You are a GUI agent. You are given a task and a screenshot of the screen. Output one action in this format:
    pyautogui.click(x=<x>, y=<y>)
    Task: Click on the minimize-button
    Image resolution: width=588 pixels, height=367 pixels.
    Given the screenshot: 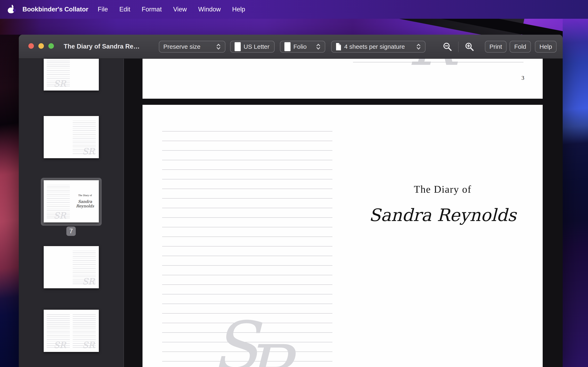 What is the action you would take?
    pyautogui.click(x=41, y=46)
    